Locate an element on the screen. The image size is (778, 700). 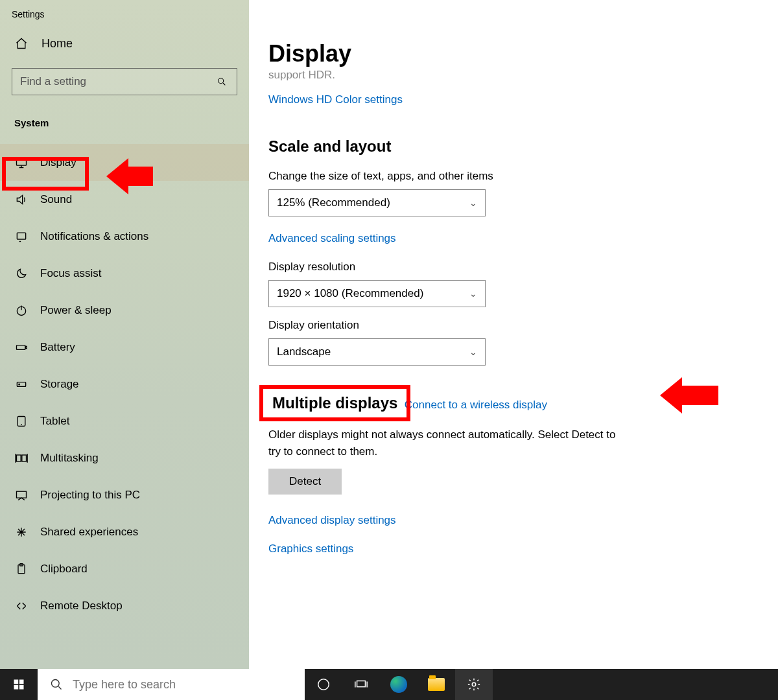
sidebar-group-label: System is located at coordinates (124, 111).